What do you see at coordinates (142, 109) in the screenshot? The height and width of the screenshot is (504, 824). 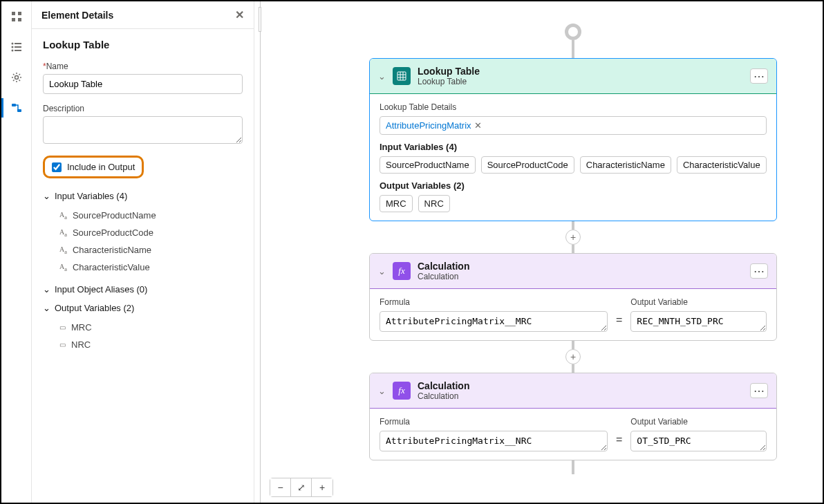 I see `description-label: Description` at bounding box center [142, 109].